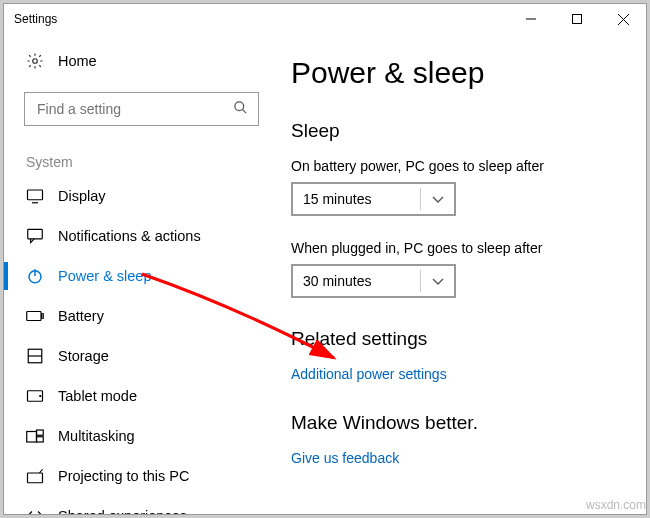 The height and width of the screenshot is (518, 650). Describe the element at coordinates (454, 374) in the screenshot. I see `additional-power-settings-link: Additional power settings` at that location.